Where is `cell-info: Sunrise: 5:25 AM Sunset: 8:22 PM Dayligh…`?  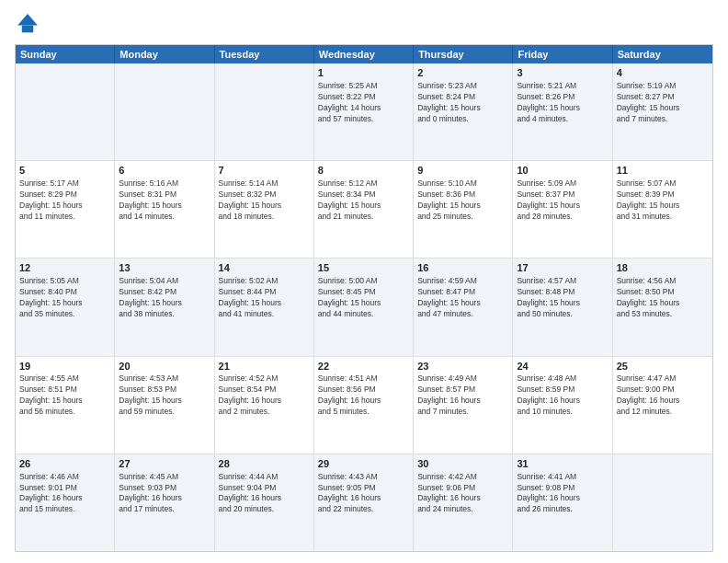 cell-info: Sunrise: 5:25 AM Sunset: 8:22 PM Dayligh… is located at coordinates (364, 103).